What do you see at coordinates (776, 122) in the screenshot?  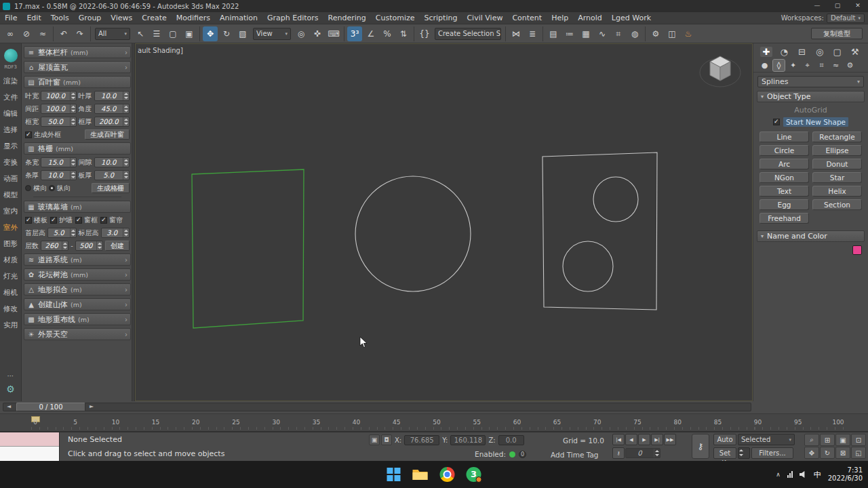 I see `start-new-shape-checkbox` at bounding box center [776, 122].